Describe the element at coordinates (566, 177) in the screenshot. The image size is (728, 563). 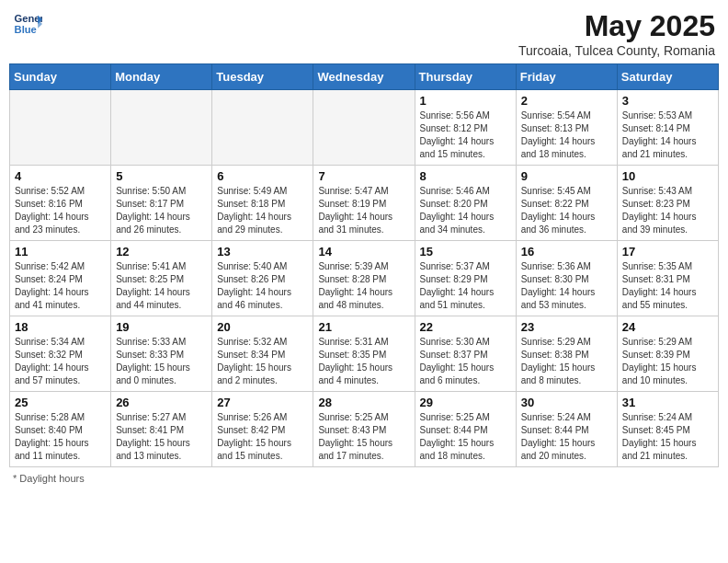
I see `day-number: 9` at that location.